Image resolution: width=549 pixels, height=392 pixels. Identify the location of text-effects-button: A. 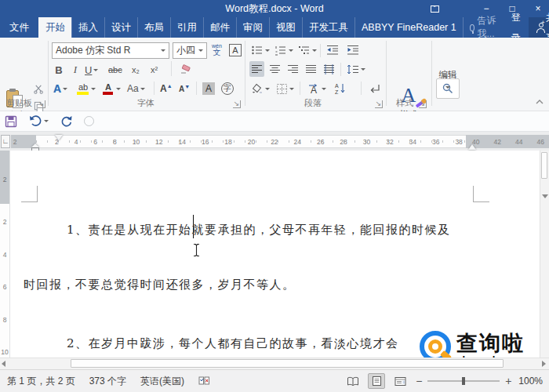
(60, 89).